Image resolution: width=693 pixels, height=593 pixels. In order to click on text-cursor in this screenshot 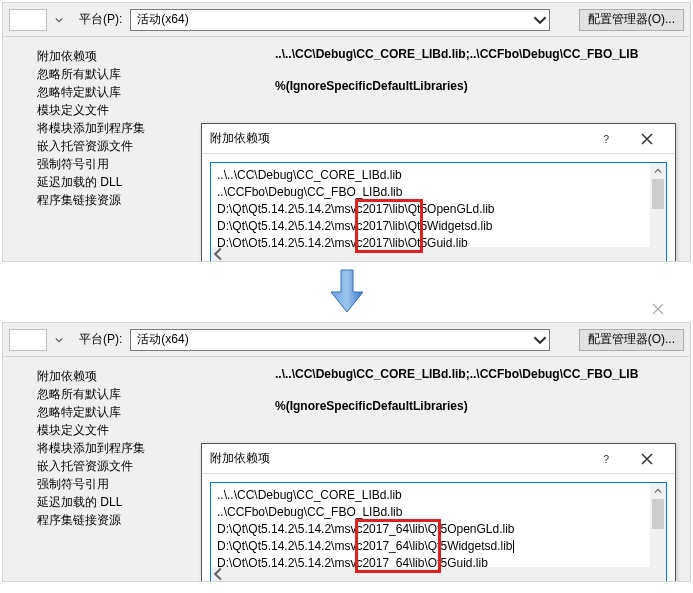, I will do `click(514, 546)`.